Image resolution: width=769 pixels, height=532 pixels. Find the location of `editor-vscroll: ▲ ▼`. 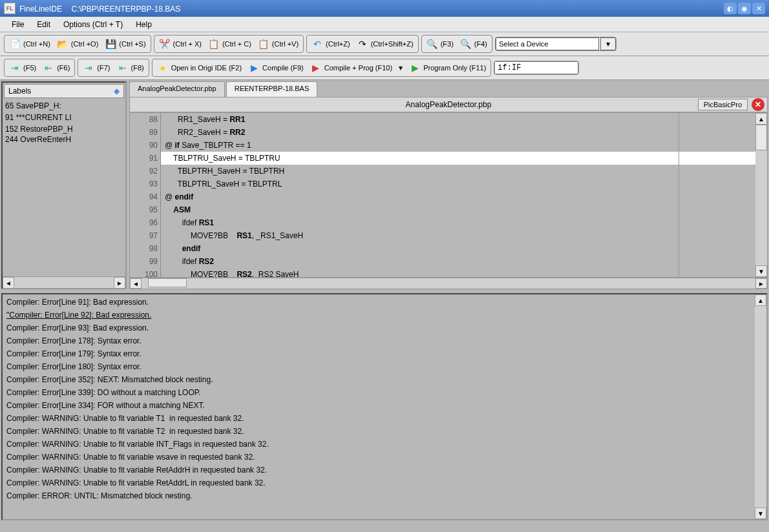

editor-vscroll: ▲ ▼ is located at coordinates (761, 195).